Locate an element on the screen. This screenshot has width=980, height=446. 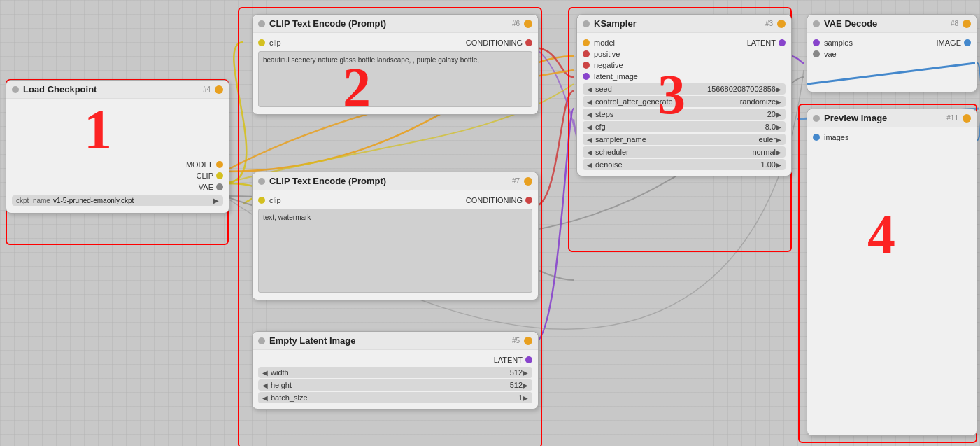
cfg-arrow-right: ▶ is located at coordinates (779, 127).